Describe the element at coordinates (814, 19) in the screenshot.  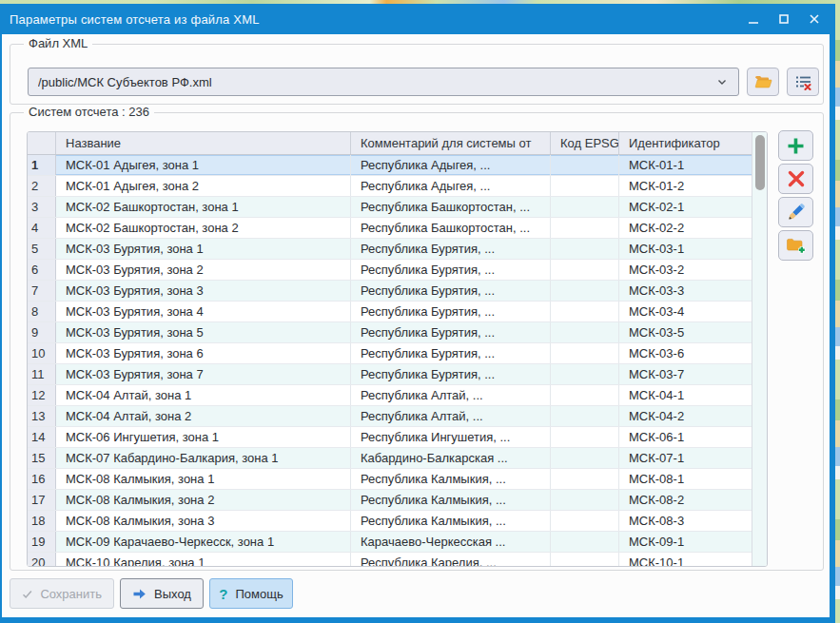
I see `close-button` at that location.